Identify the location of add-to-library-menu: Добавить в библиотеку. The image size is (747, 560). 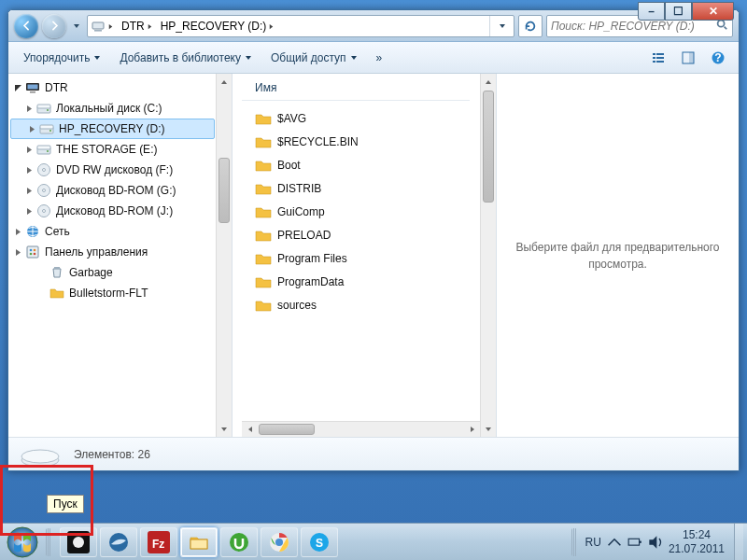
(186, 58).